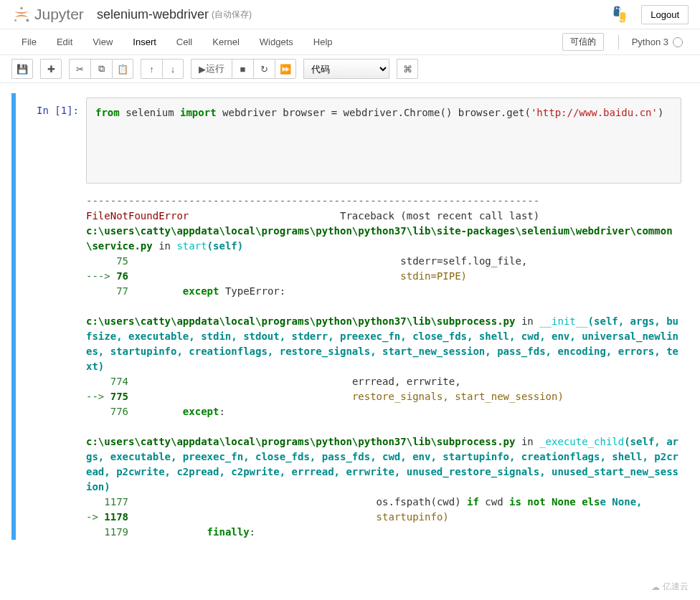 The height and width of the screenshot is (600, 700). What do you see at coordinates (657, 42) in the screenshot?
I see `kernel-indicator: Python 3` at bounding box center [657, 42].